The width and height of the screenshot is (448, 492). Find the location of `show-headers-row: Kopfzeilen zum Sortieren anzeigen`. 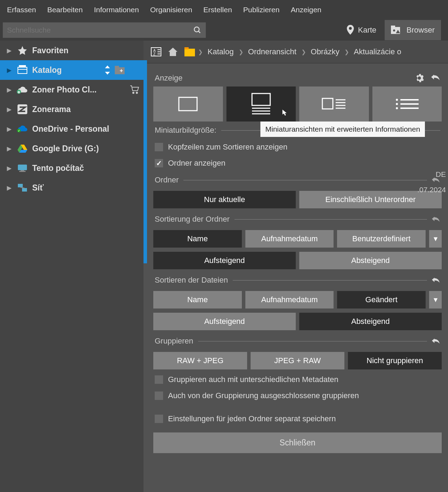

show-headers-row: Kopfzeilen zum Sortieren anzeigen is located at coordinates (298, 147).